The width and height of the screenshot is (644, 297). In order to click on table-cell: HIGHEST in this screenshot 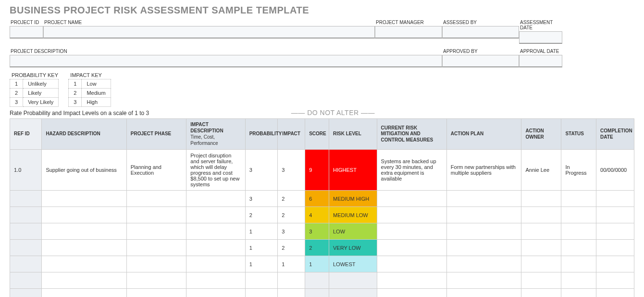, I will do `click(353, 170)`.